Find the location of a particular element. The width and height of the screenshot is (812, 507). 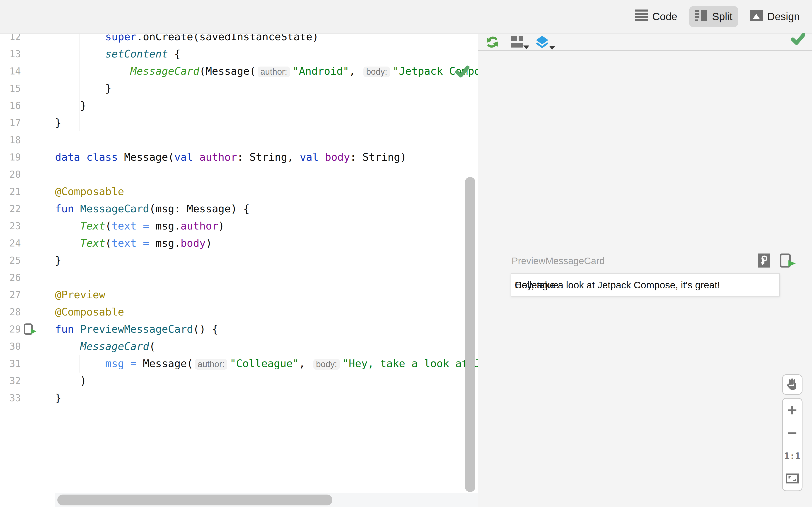

zoom-out-button: − is located at coordinates (793, 433).